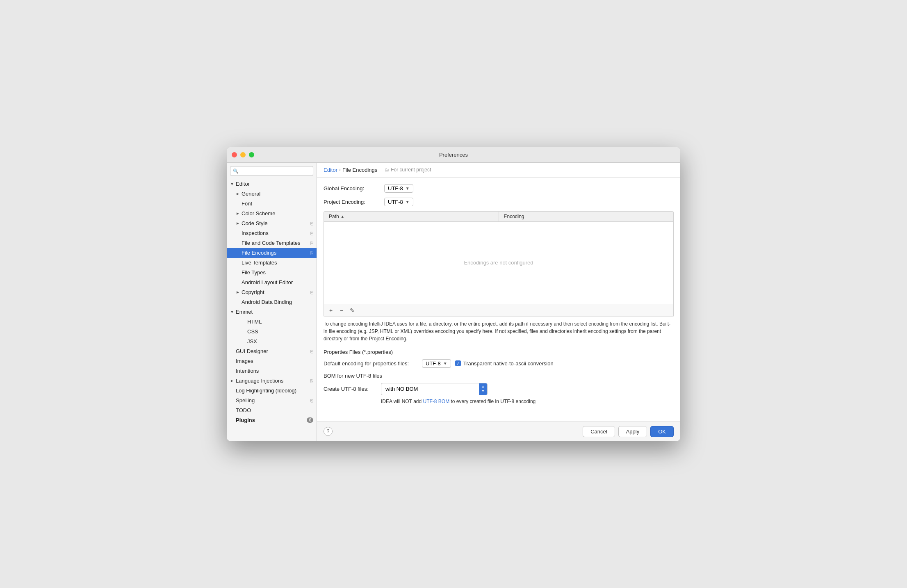 This screenshot has width=907, height=588. What do you see at coordinates (411, 170) in the screenshot?
I see `for-current-project-label: For current project` at bounding box center [411, 170].